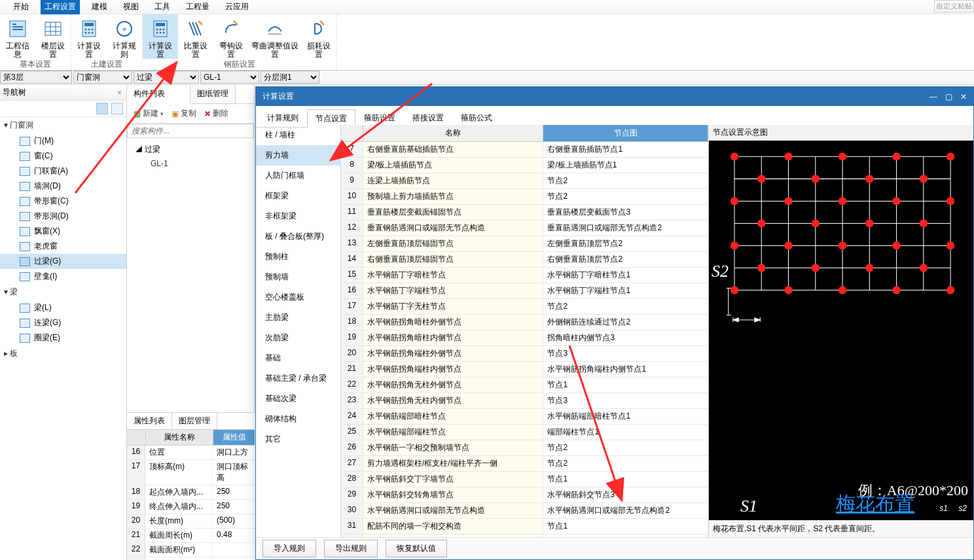  Describe the element at coordinates (525, 150) in the screenshot. I see `grid-row: 7右侧垂直筋基础插筋节点右侧垂直筋插筋节点1` at that location.